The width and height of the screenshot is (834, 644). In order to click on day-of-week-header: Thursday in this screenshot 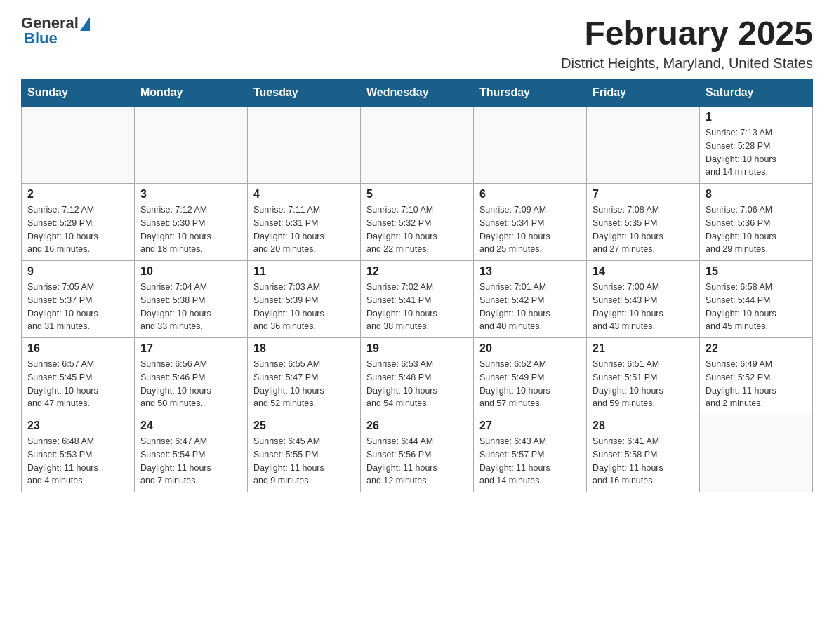, I will do `click(531, 93)`.